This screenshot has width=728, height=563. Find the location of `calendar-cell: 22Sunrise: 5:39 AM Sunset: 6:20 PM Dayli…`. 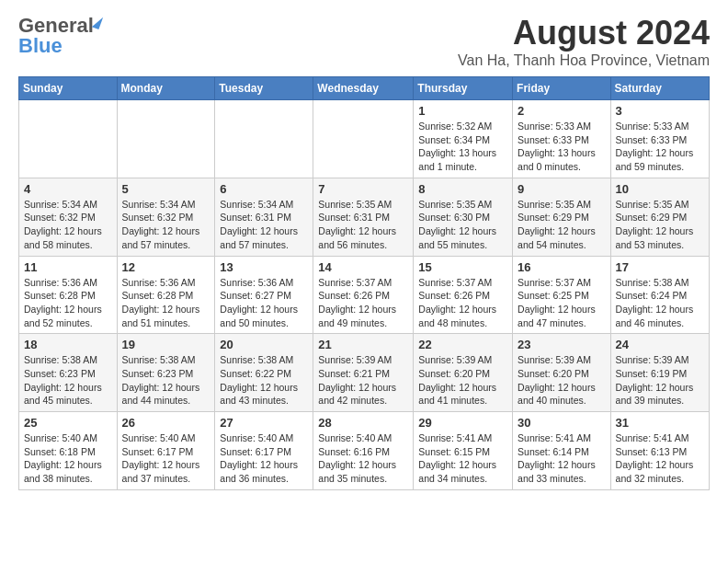

calendar-cell: 22Sunrise: 5:39 AM Sunset: 6:20 PM Dayli… is located at coordinates (463, 373).